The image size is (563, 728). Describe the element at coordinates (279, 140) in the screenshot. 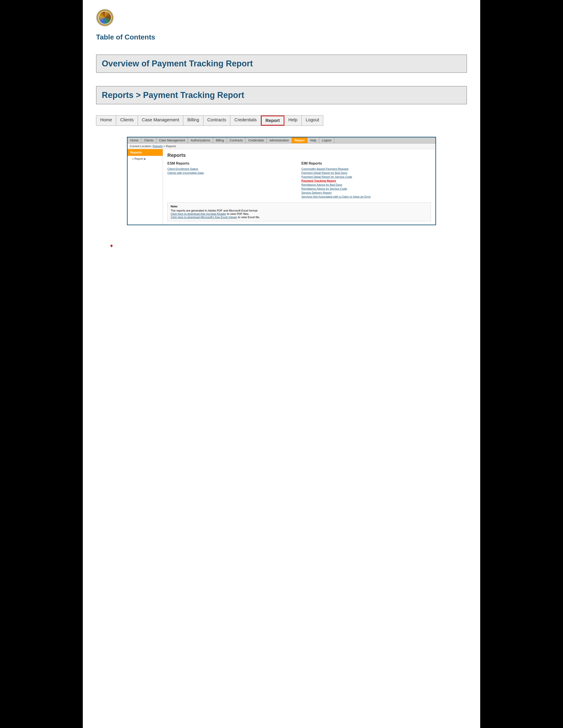

I see `inner-nav-administration: Administration` at that location.